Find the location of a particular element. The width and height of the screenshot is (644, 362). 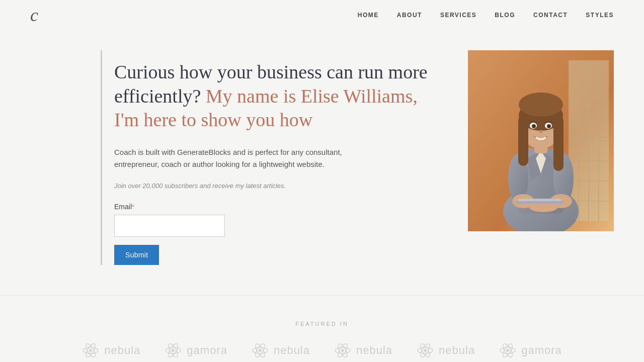

nav-about: ABOUT is located at coordinates (410, 15).